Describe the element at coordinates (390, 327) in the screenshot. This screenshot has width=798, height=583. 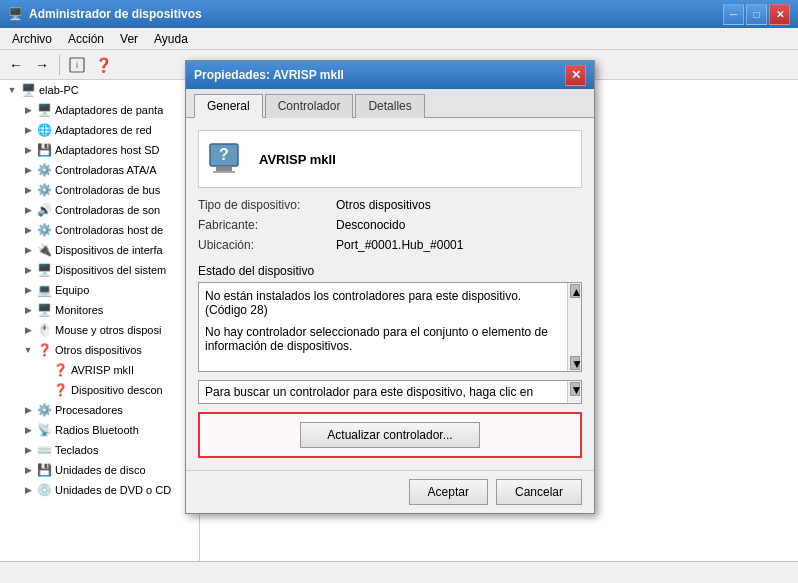
I see `status-text-box: No están instalados los controladores pa…` at that location.